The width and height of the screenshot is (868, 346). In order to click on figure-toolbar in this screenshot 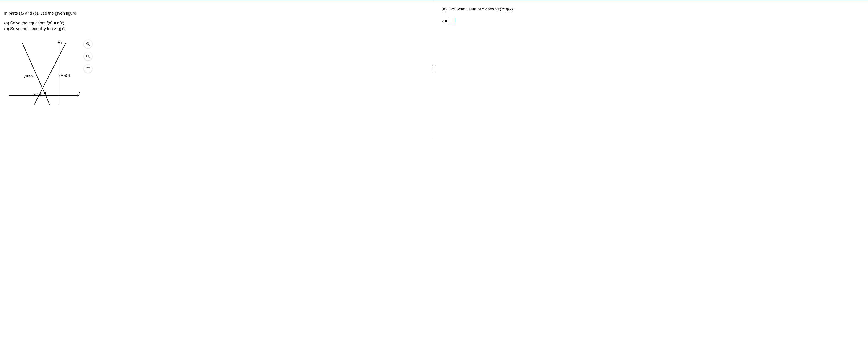, I will do `click(88, 56)`.